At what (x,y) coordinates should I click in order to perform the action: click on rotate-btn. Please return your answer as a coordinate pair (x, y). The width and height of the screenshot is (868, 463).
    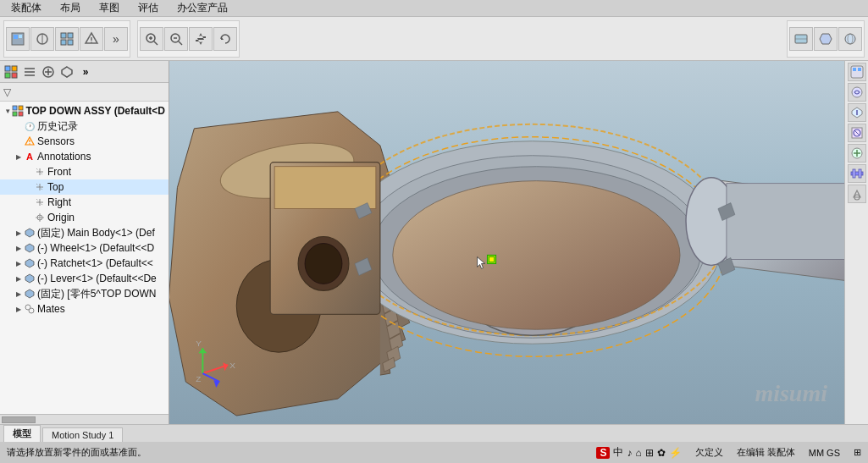
    Looking at the image, I should click on (225, 39).